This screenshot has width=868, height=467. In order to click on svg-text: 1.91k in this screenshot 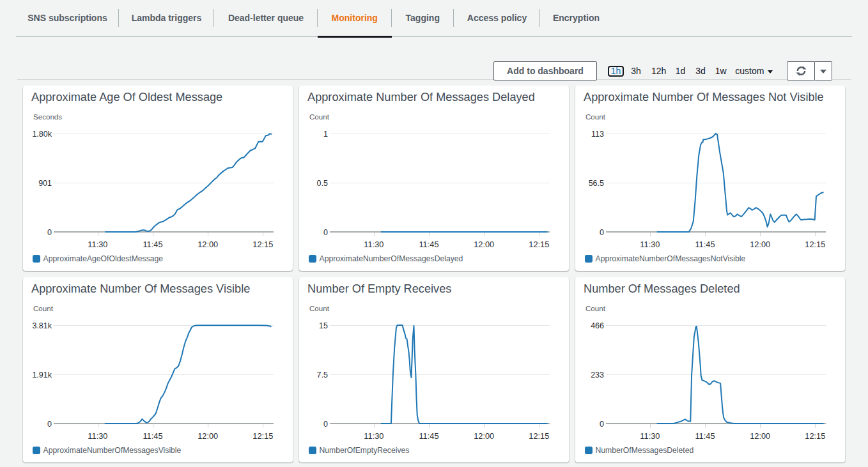, I will do `click(42, 375)`.